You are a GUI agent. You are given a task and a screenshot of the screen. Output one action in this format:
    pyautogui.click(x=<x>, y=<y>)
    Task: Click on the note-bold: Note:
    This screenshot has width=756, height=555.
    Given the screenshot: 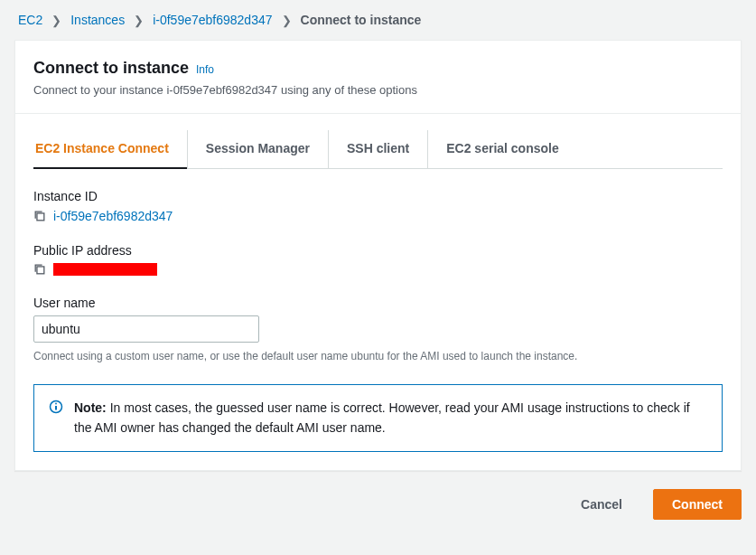 What is the action you would take?
    pyautogui.click(x=90, y=408)
    